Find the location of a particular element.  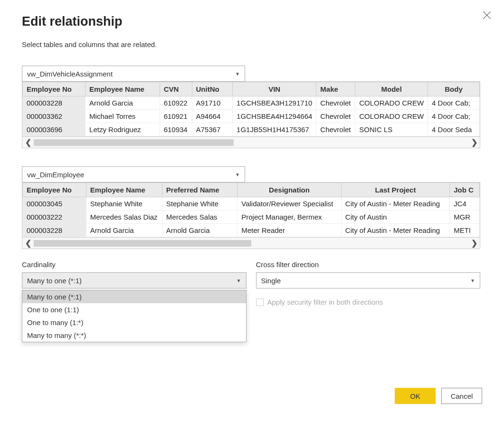

cell: Mercedes Salas Diaz is located at coordinates (124, 217).